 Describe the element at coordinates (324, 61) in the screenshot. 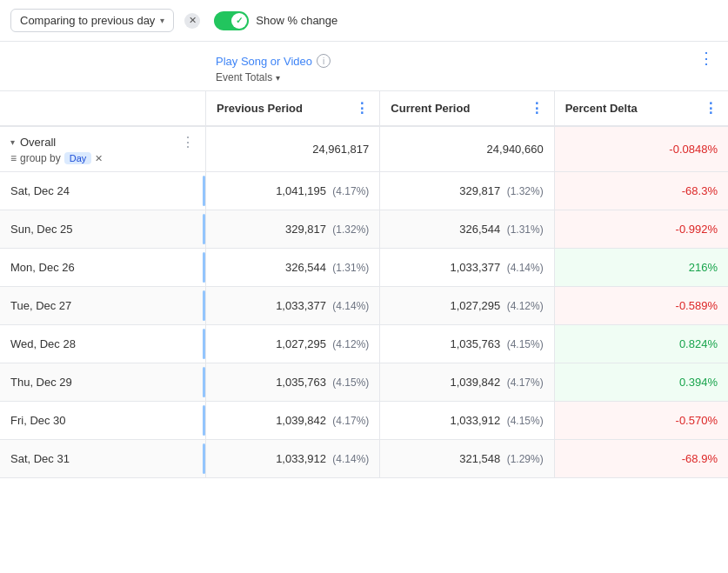

I see `info-icon: i` at that location.